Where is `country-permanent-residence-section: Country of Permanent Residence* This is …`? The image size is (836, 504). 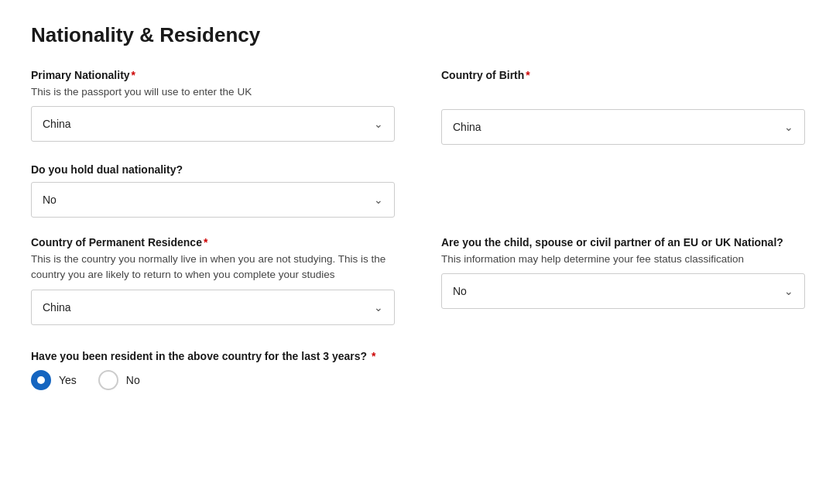
country-permanent-residence-section: Country of Permanent Residence* This is … is located at coordinates (213, 280).